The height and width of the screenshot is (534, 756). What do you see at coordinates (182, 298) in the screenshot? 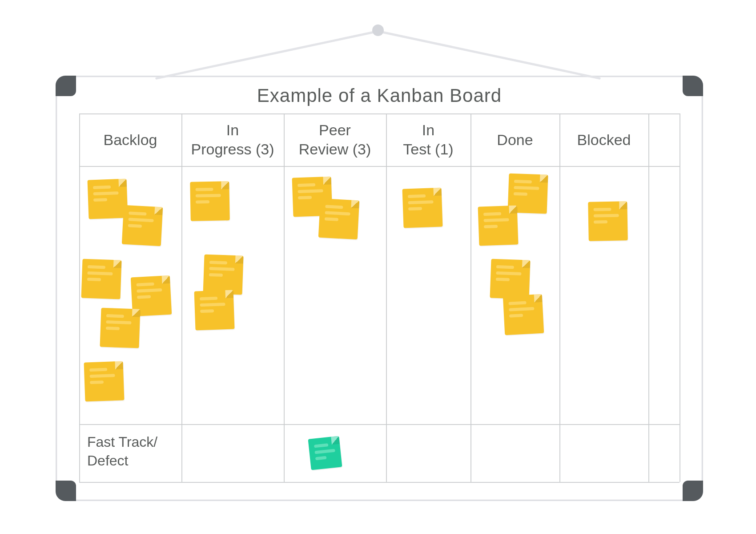
I see `grid-v1` at bounding box center [182, 298].